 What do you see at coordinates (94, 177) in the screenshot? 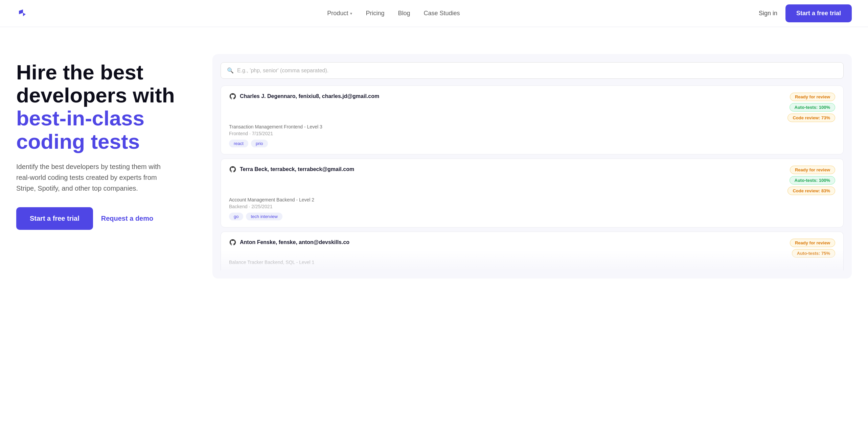
I see `hero-subtitle: Identify the best developers by testing …` at bounding box center [94, 177].